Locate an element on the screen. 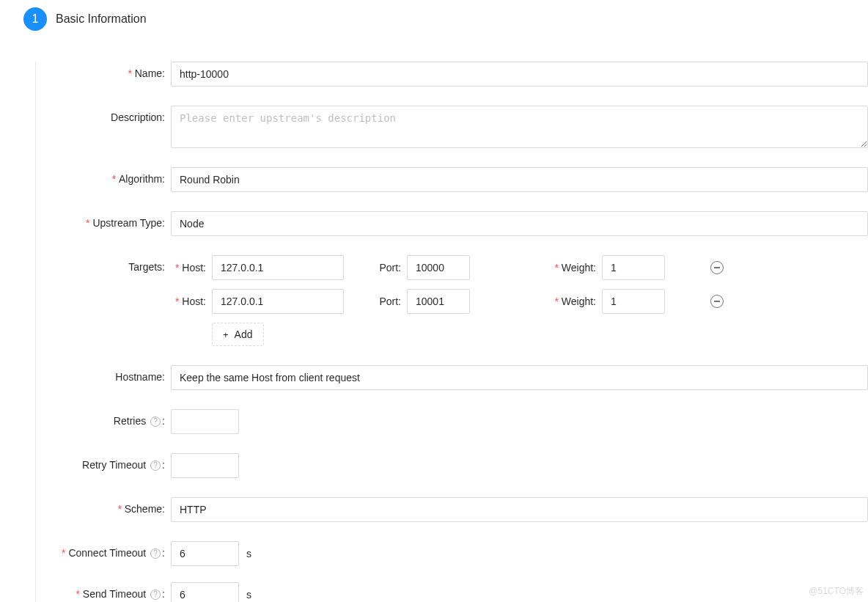 This screenshot has height=602, width=868. send-timeout-label: Send Timeout ?: is located at coordinates (108, 592).